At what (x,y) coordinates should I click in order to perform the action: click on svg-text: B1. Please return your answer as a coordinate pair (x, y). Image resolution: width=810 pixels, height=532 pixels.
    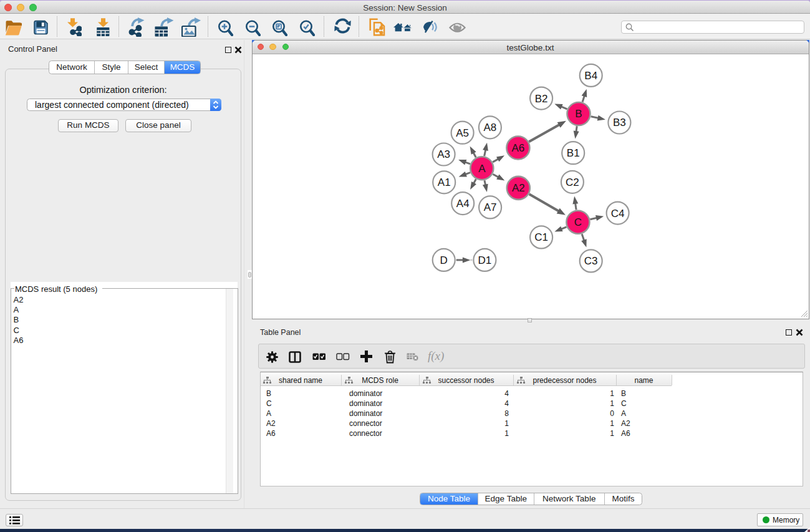
    Looking at the image, I should click on (572, 153).